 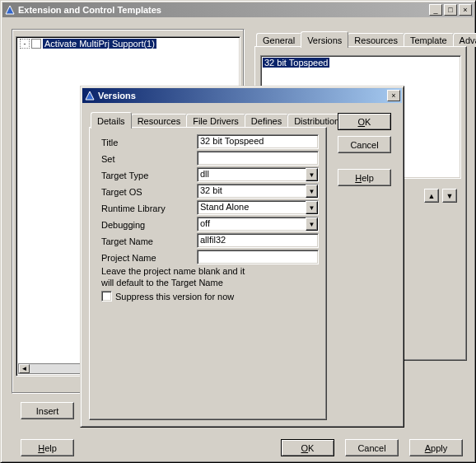 What do you see at coordinates (238, 10) in the screenshot?
I see `main-titlebar: Extension and Control Templates _ □ ×` at bounding box center [238, 10].